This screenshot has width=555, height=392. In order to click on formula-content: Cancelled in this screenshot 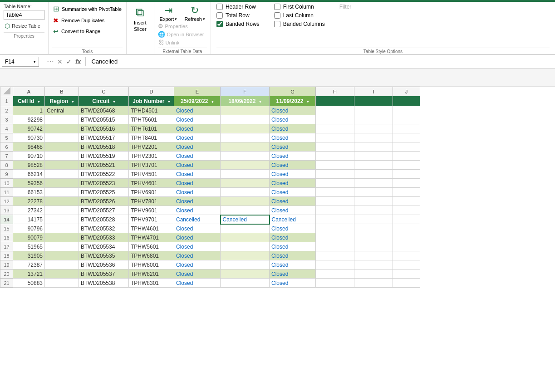, I will do `click(320, 62)`.